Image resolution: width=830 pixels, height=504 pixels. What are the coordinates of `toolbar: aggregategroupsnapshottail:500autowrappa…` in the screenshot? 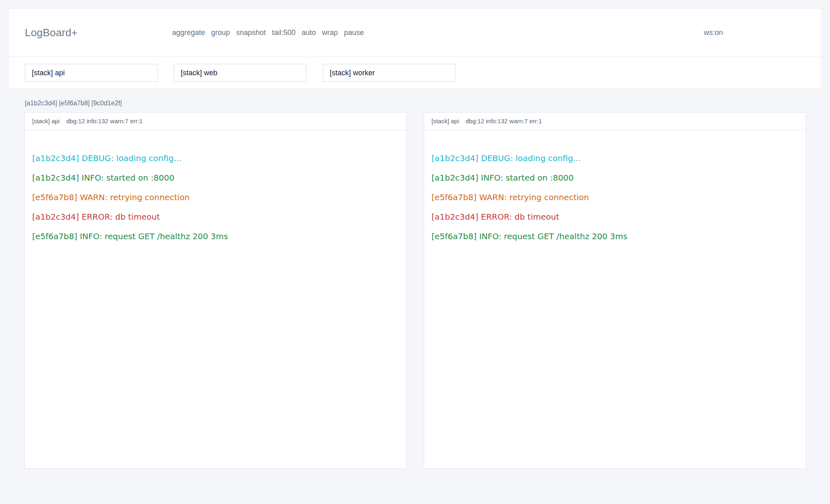 It's located at (268, 33).